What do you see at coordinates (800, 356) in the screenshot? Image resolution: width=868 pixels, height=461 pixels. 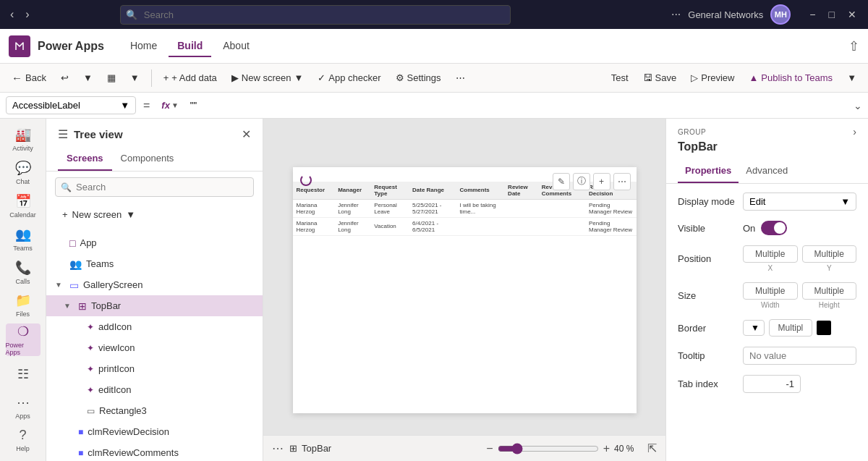 I see `tooltip-input` at bounding box center [800, 356].